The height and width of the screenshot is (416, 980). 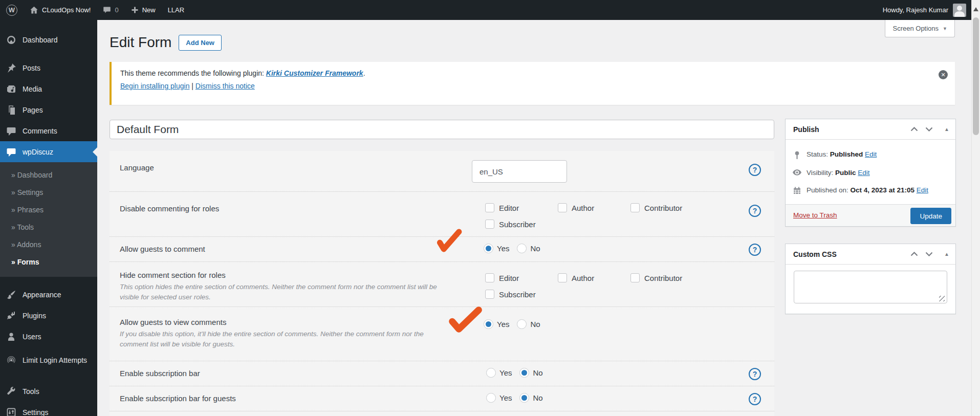 I want to click on sidebar-item-wpdiscuz: wpDiscuz, so click(x=49, y=151).